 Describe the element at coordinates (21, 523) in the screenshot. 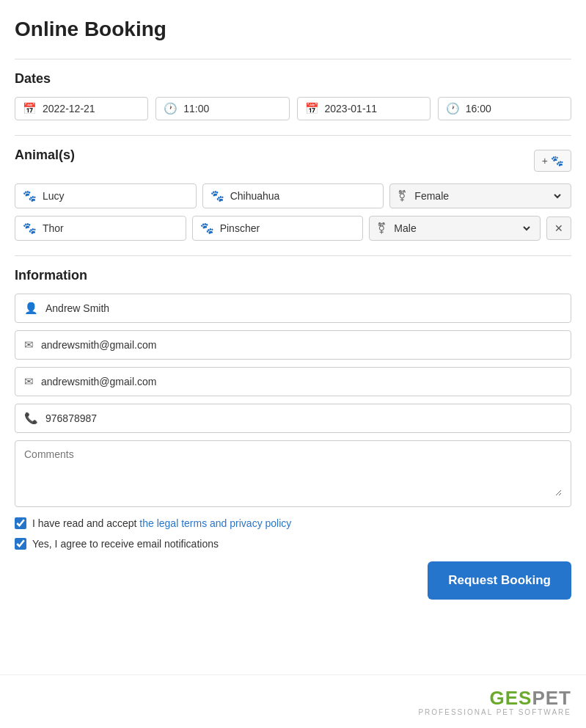

I see `legal-checkbox` at that location.